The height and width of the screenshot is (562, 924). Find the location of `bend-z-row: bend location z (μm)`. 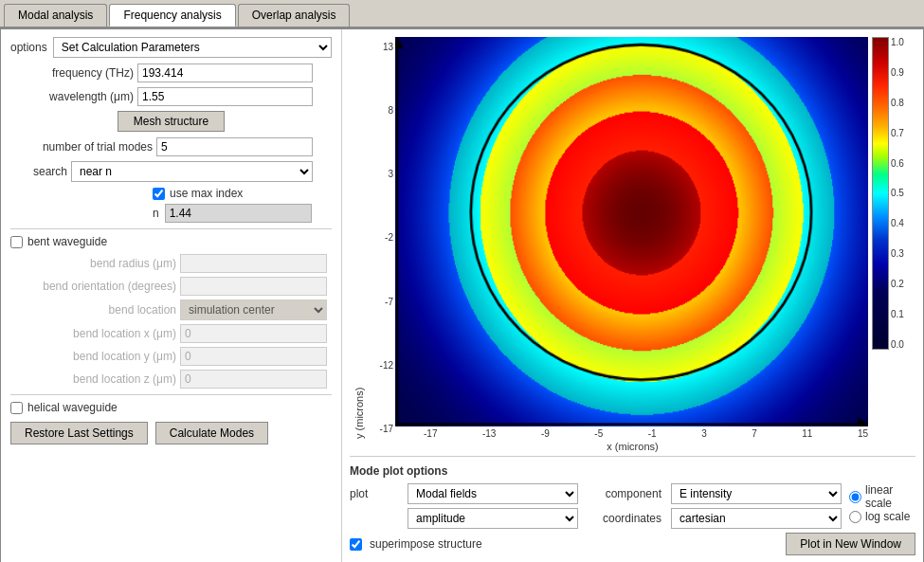

bend-z-row: bend location z (μm) is located at coordinates (171, 379).